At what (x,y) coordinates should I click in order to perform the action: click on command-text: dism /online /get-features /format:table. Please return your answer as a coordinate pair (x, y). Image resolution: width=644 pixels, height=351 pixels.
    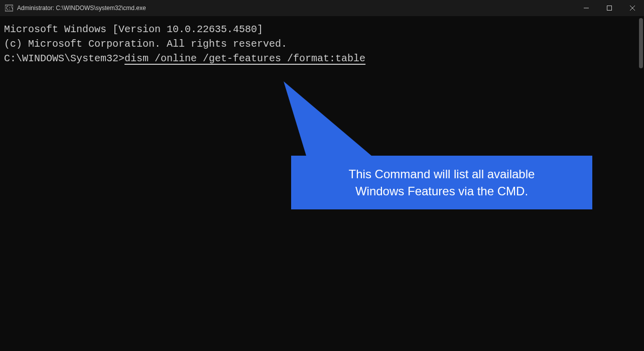
    Looking at the image, I should click on (245, 58).